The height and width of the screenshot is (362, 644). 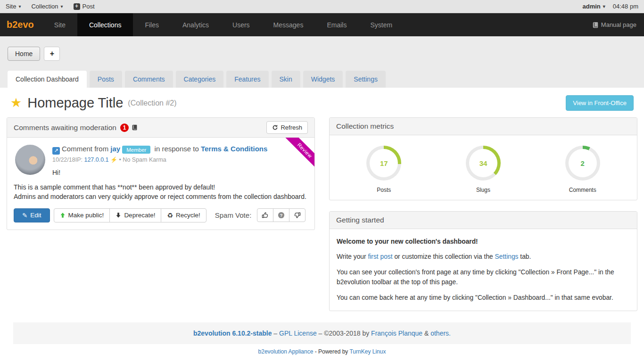 What do you see at coordinates (44, 7) in the screenshot?
I see `evobar-collection-label: Collection` at bounding box center [44, 7].